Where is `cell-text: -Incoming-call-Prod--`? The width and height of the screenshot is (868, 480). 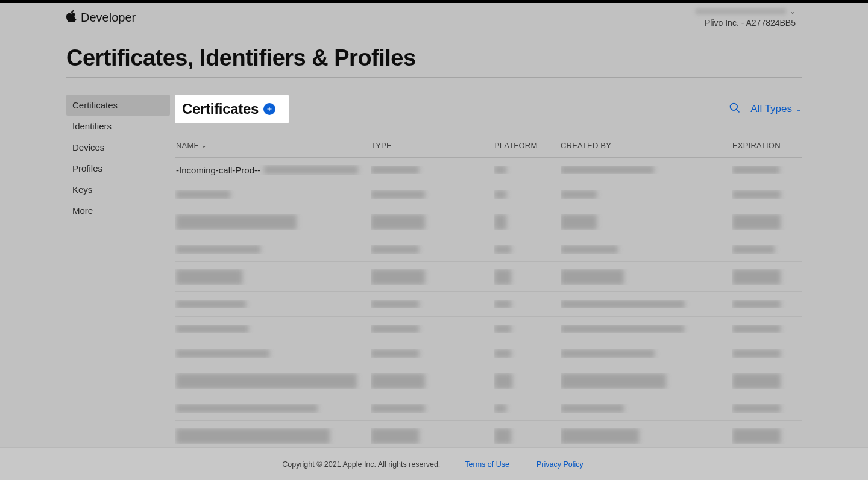 cell-text: -Incoming-call-Prod-- is located at coordinates (218, 170).